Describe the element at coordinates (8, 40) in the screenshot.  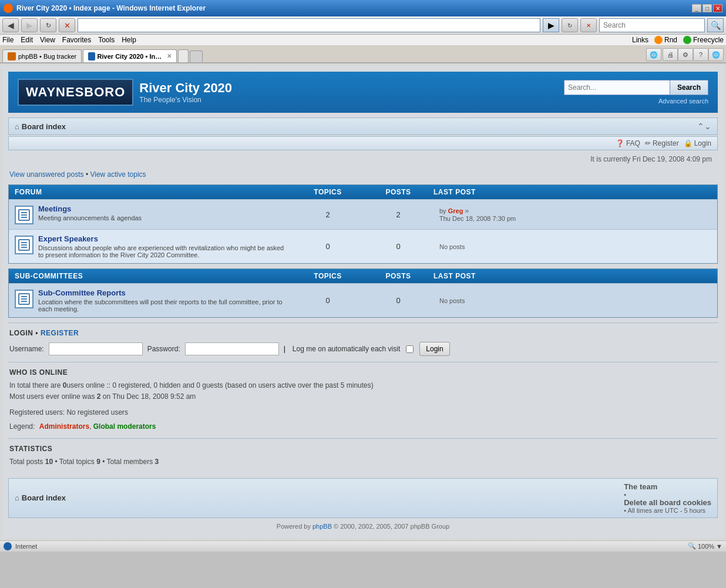
I see `menu-file: File` at that location.